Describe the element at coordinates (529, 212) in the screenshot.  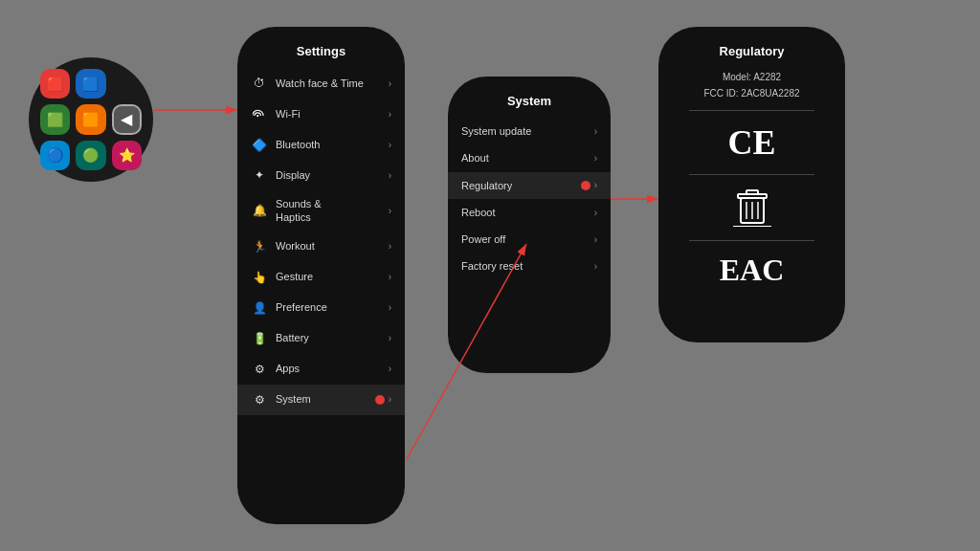
I see `system-item-reboot: Reboot ›` at that location.